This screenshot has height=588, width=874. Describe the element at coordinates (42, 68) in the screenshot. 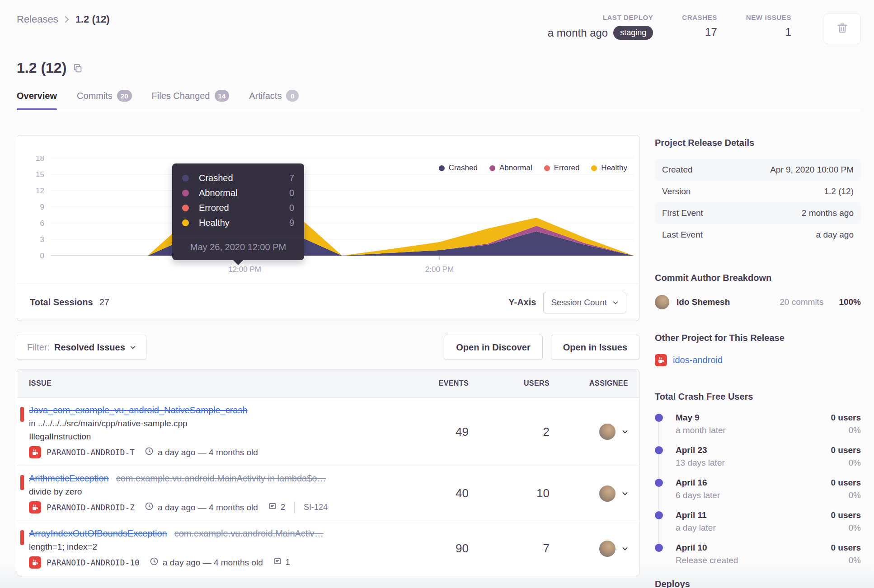

I see `page-title: 1.2 (12)` at that location.